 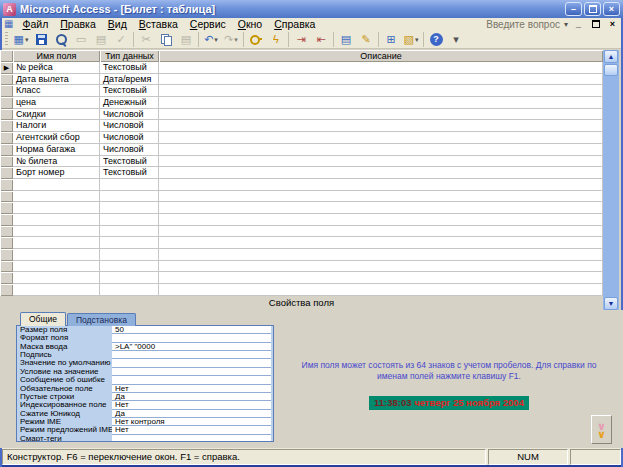 I want to click on tab-lookup: Подстановка, so click(x=102, y=320).